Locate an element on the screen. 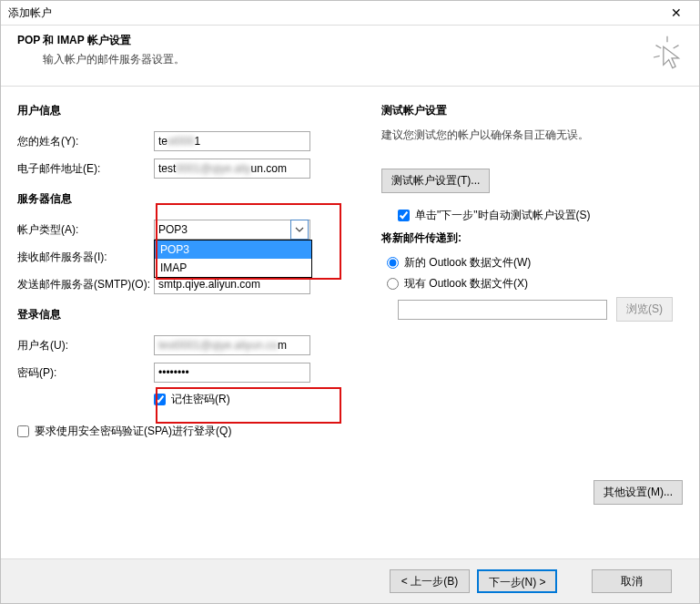 This screenshot has width=700, height=604. password-input is located at coordinates (232, 373).